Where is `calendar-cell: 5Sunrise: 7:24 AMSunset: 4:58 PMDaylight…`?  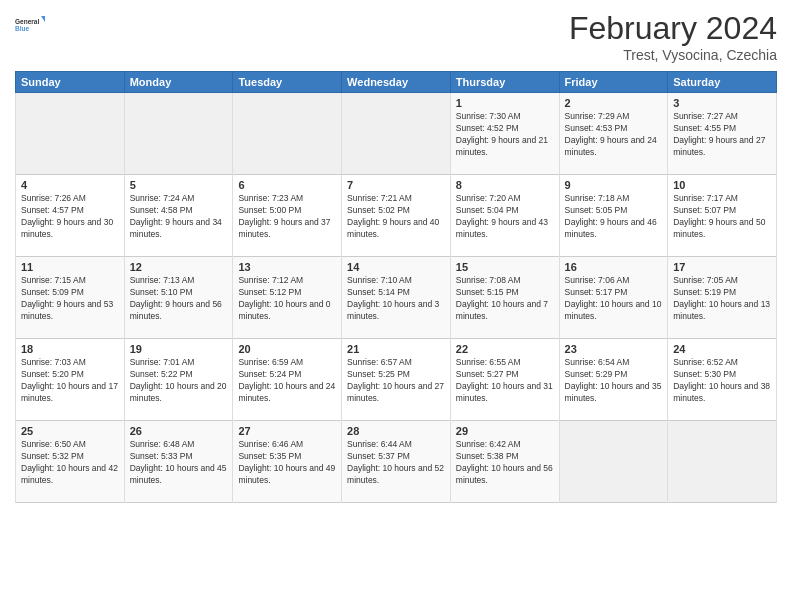 calendar-cell: 5Sunrise: 7:24 AMSunset: 4:58 PMDaylight… is located at coordinates (178, 216).